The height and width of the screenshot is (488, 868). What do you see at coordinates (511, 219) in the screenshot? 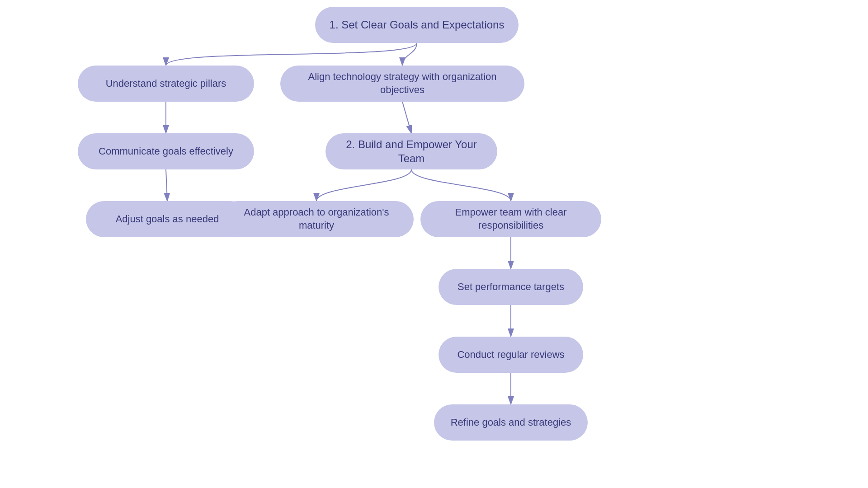
I see `node-empower: Empower team with clear responsibilities` at bounding box center [511, 219].